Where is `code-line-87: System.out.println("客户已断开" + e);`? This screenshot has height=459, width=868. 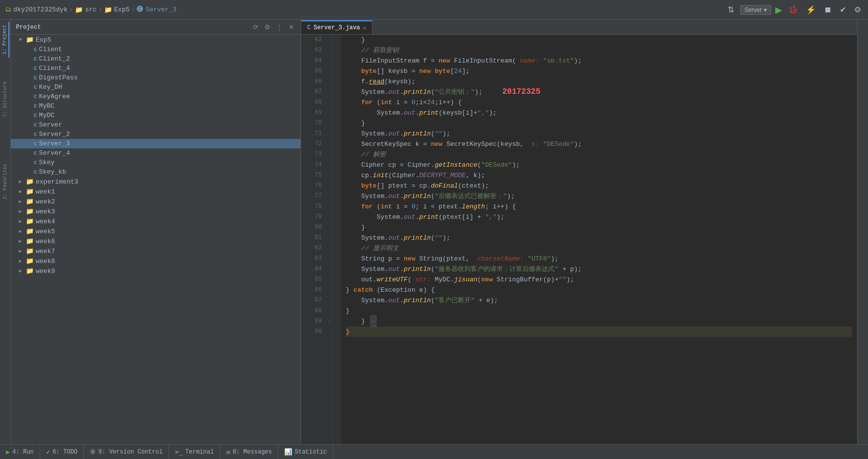 code-line-87: System.out.println("客户已断开" + e); is located at coordinates (599, 301).